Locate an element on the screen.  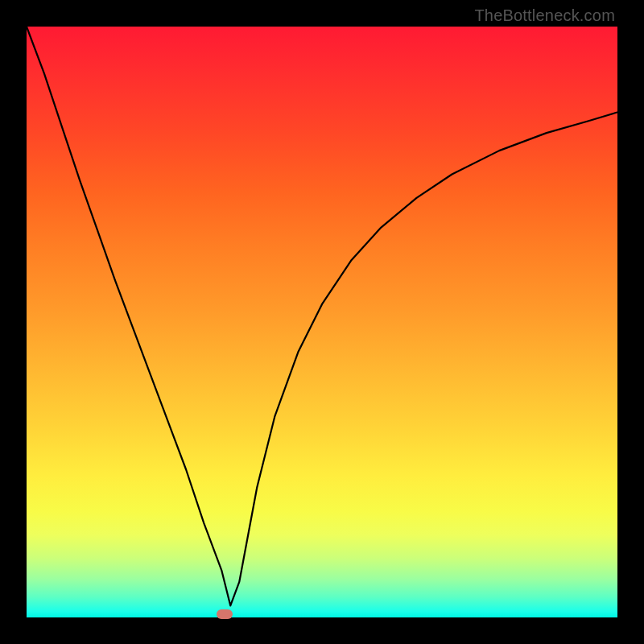
optimal-point-marker is located at coordinates (225, 614).